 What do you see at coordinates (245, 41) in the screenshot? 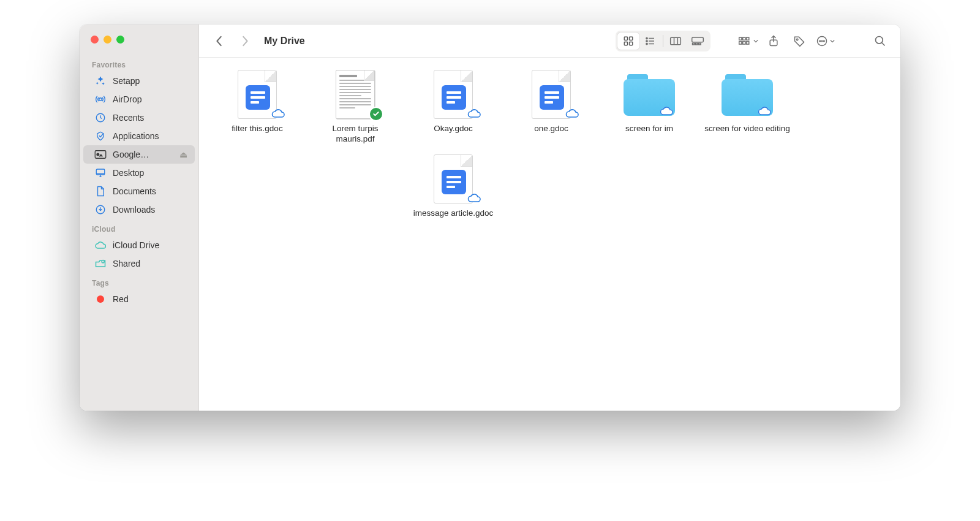
I see `forward-button` at bounding box center [245, 41].